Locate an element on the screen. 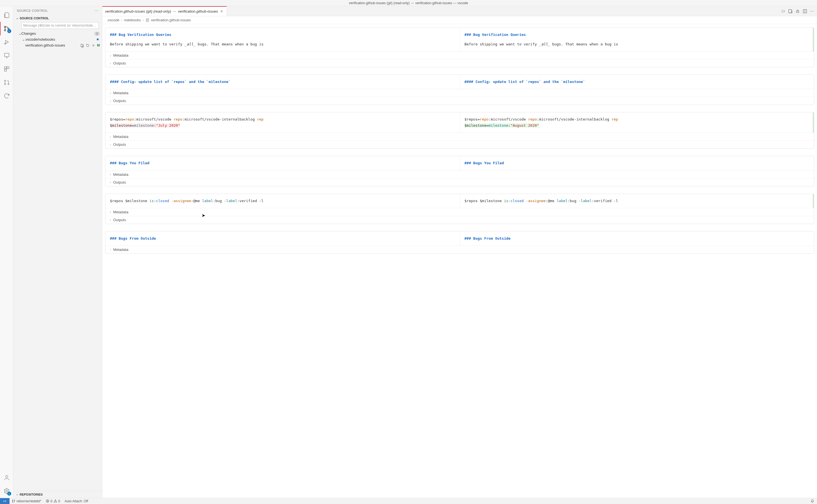 This screenshot has width=817, height=504. lock-icon is located at coordinates (798, 11).